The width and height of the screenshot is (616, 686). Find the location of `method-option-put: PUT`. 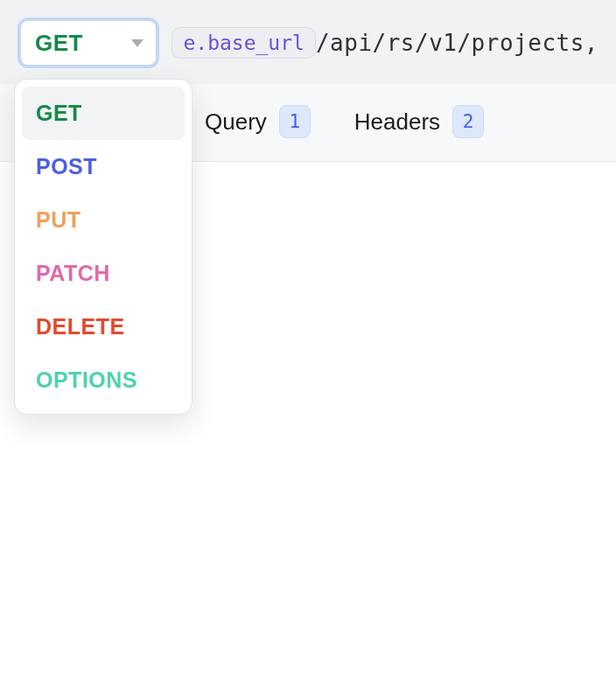

method-option-put: PUT is located at coordinates (103, 220).